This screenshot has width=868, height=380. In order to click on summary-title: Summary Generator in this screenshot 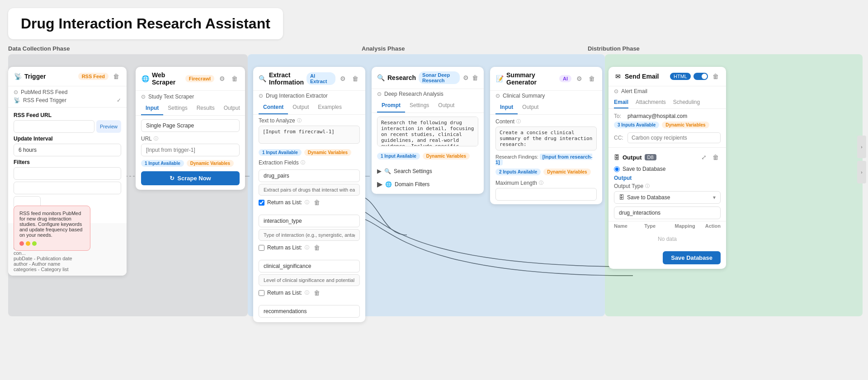, I will do `click(532, 79)`.